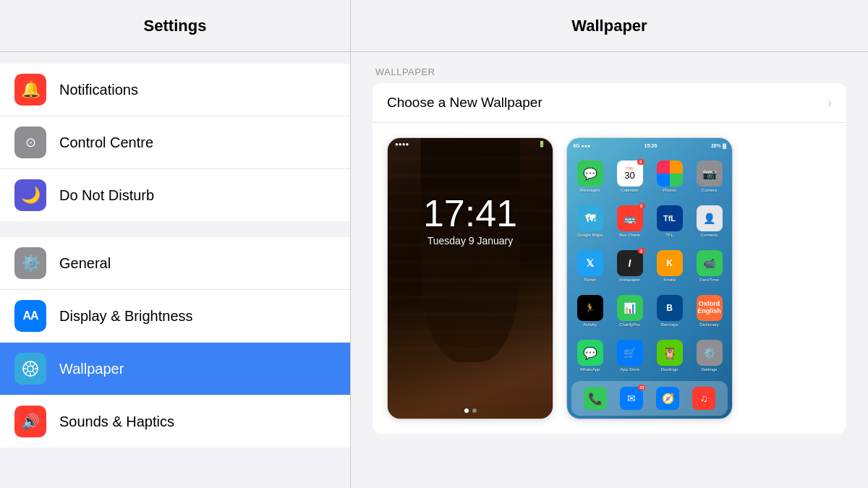 The width and height of the screenshot is (868, 488). Describe the element at coordinates (629, 356) in the screenshot. I see `app-appstore: 🛒 App Store` at that location.